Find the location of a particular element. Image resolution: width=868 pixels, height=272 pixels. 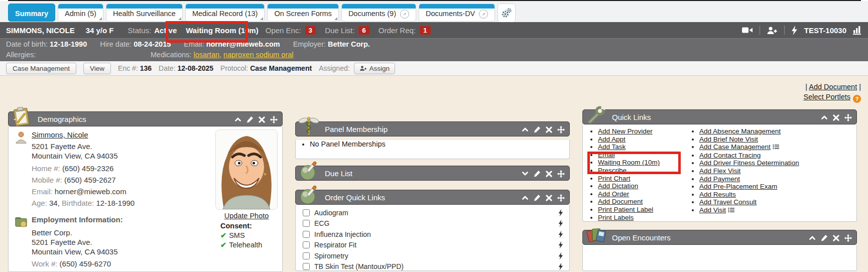

open-enc-badge: 3 is located at coordinates (311, 30).